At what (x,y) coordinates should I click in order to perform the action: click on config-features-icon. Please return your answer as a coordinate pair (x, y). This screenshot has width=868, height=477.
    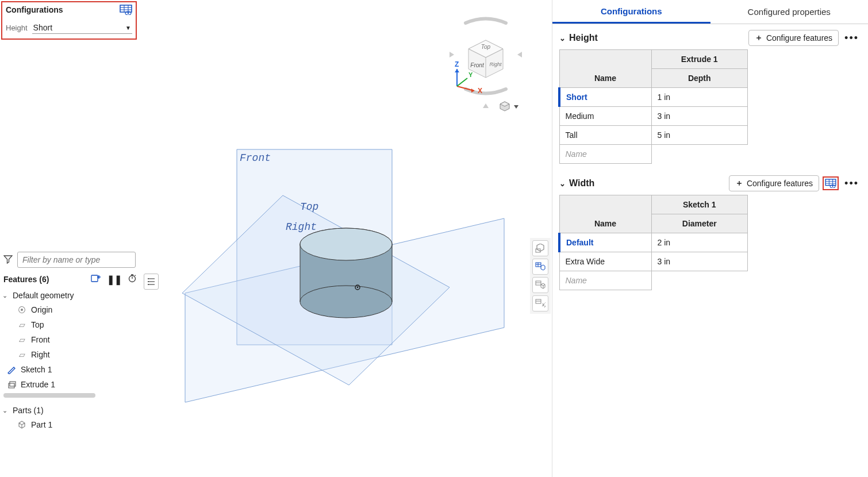
    Looking at the image, I should click on (540, 285).